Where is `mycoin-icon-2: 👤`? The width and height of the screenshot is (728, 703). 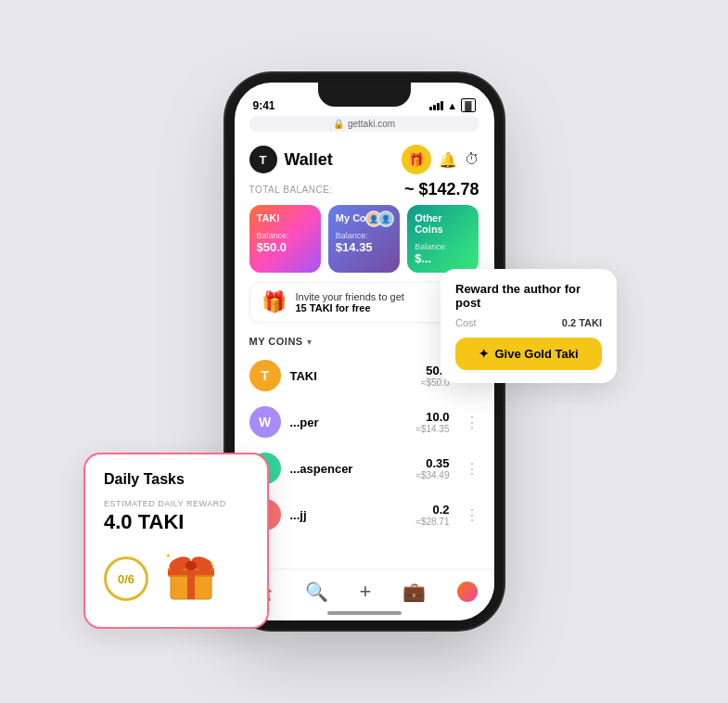
mycoin-icon-2: 👤 is located at coordinates (386, 219).